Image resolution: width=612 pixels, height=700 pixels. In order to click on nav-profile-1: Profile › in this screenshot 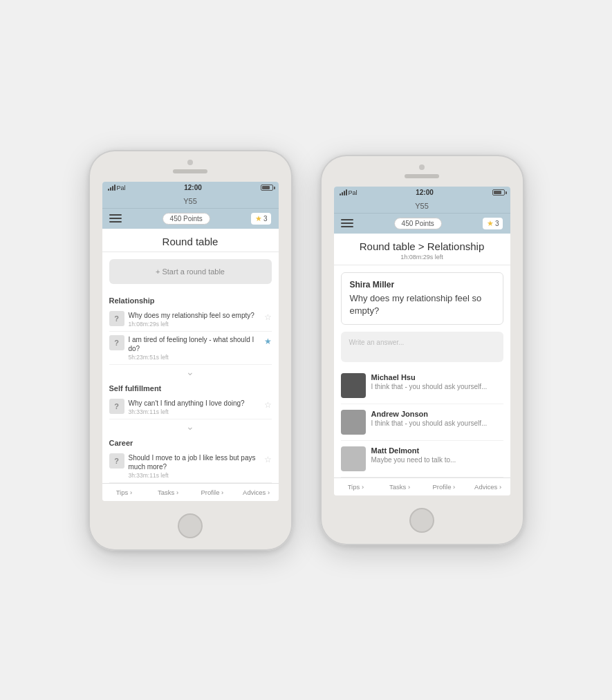, I will do `click(212, 492)`.